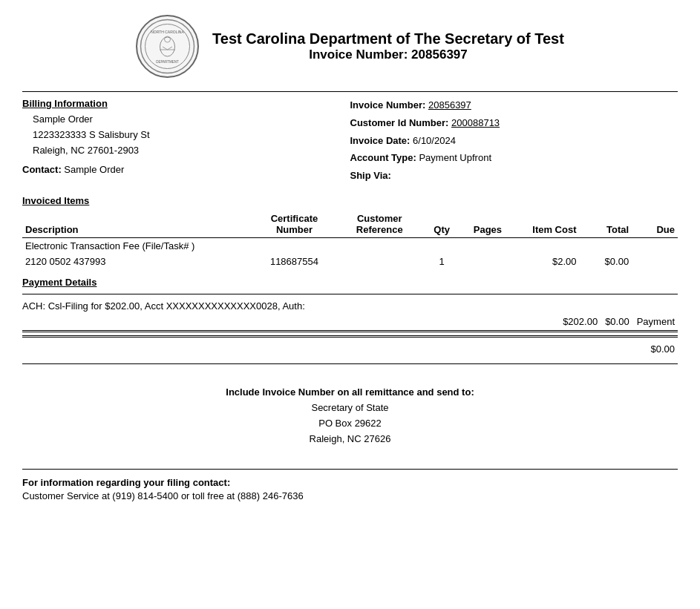 The height and width of the screenshot is (609, 700). Describe the element at coordinates (380, 224) in the screenshot. I see `col-header-custref: CustomerReference` at that location.